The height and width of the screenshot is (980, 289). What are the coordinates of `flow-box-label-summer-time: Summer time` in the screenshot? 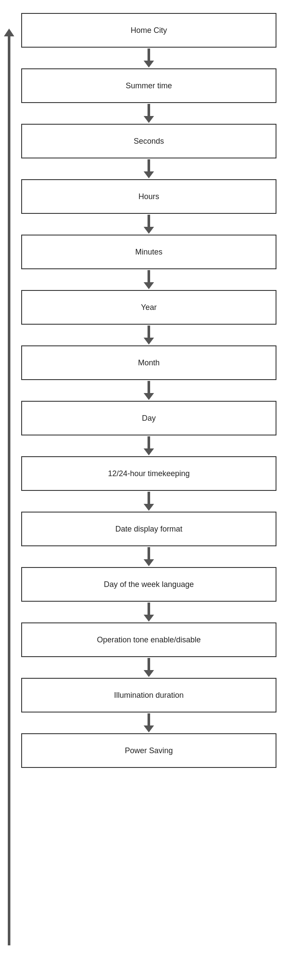 It's located at (149, 86).